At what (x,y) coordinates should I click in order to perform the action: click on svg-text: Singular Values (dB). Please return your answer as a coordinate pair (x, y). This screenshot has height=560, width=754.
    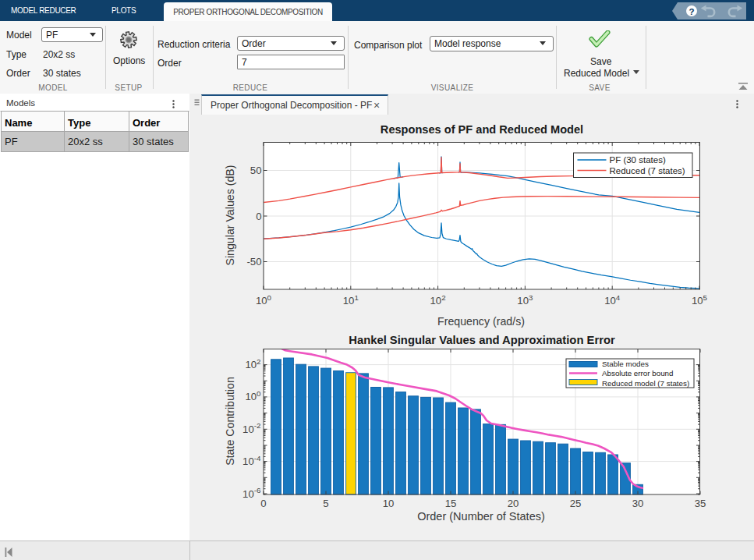
    Looking at the image, I should click on (230, 215).